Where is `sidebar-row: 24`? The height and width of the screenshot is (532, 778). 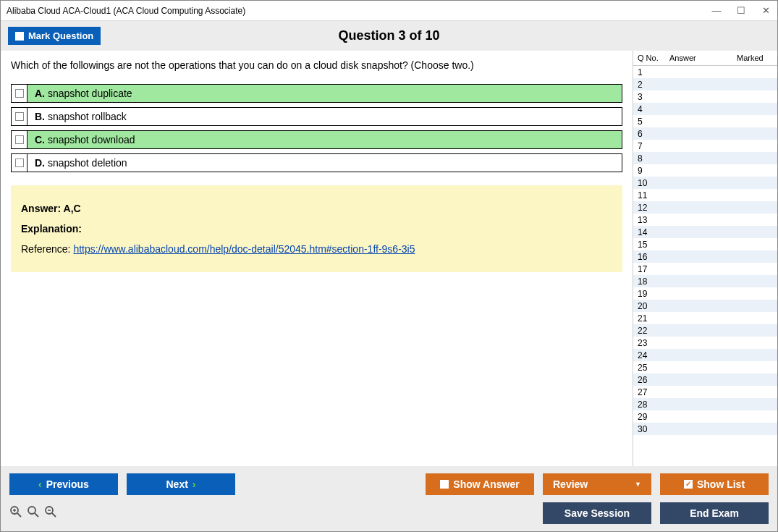 sidebar-row: 24 is located at coordinates (705, 355).